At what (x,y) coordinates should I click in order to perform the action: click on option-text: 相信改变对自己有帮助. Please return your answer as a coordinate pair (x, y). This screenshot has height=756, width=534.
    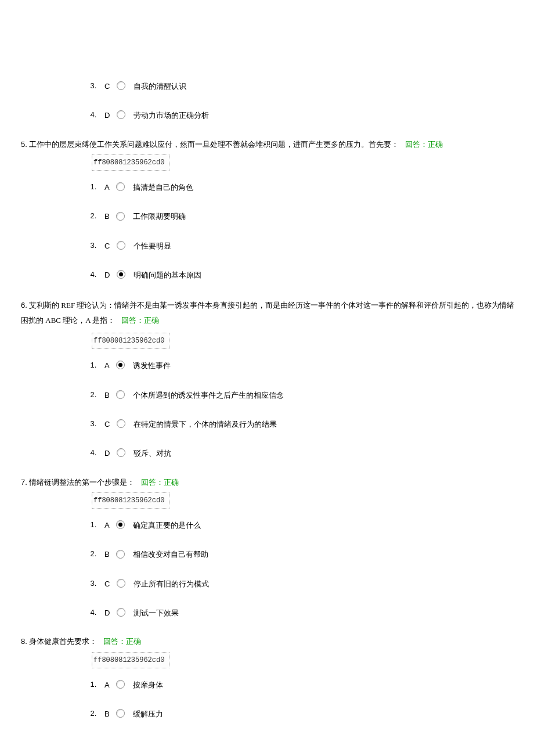
    Looking at the image, I should click on (171, 554).